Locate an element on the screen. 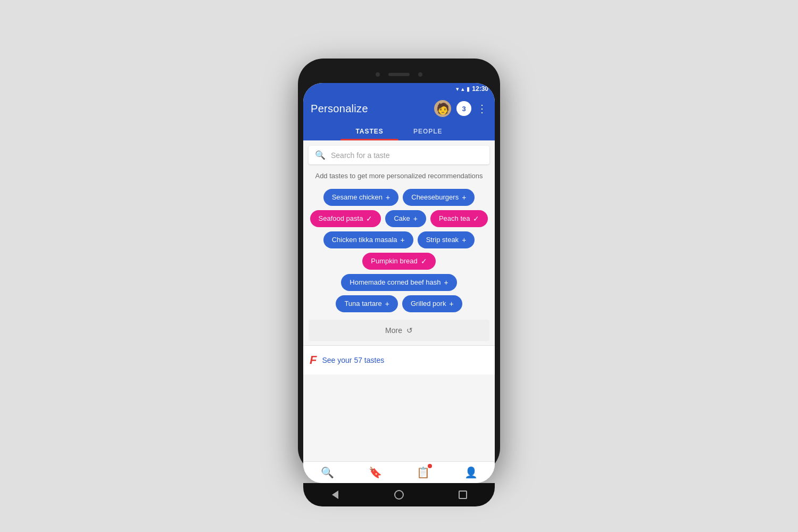 The image size is (798, 532). tag-grilled-pork: Grilled pork + is located at coordinates (432, 304).